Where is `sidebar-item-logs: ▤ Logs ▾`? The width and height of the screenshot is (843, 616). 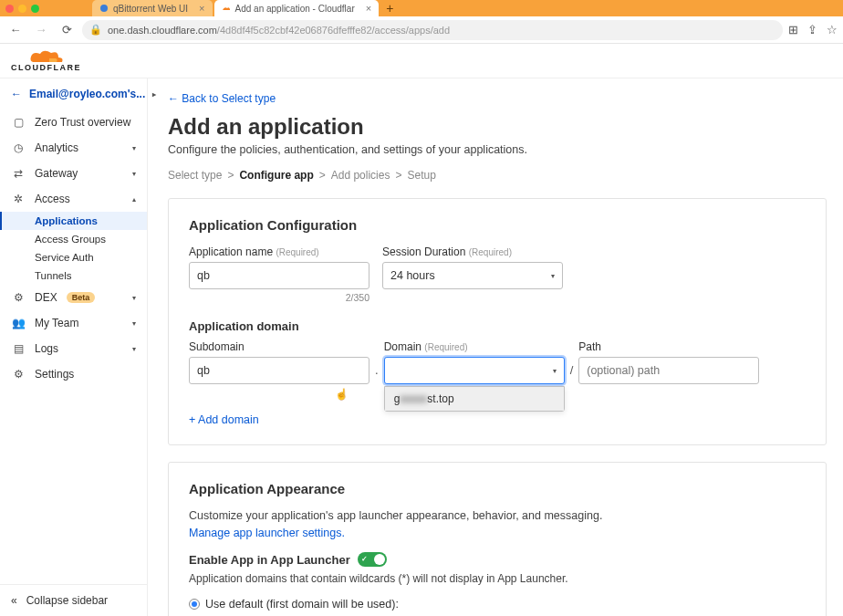 sidebar-item-logs: ▤ Logs ▾ is located at coordinates (73, 349).